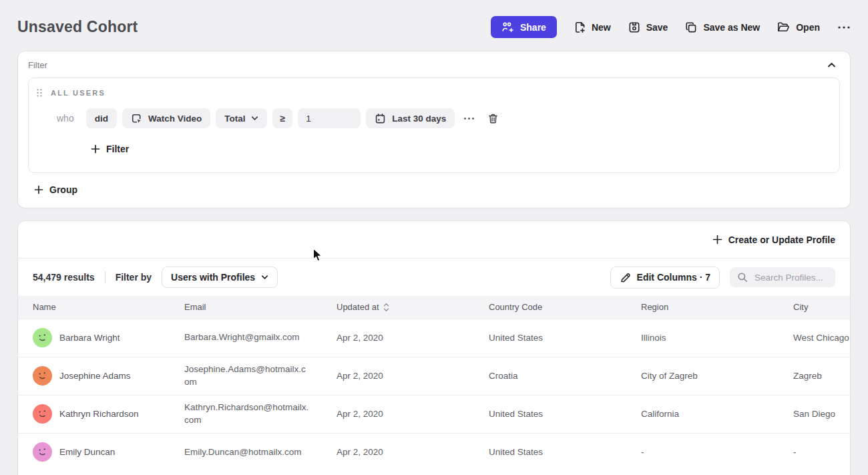 This screenshot has height=475, width=868. Describe the element at coordinates (118, 149) in the screenshot. I see `add-filter-label: Filter` at that location.